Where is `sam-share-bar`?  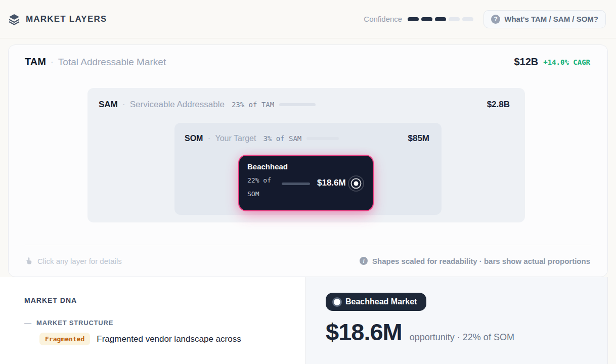
sam-share-bar is located at coordinates (297, 105).